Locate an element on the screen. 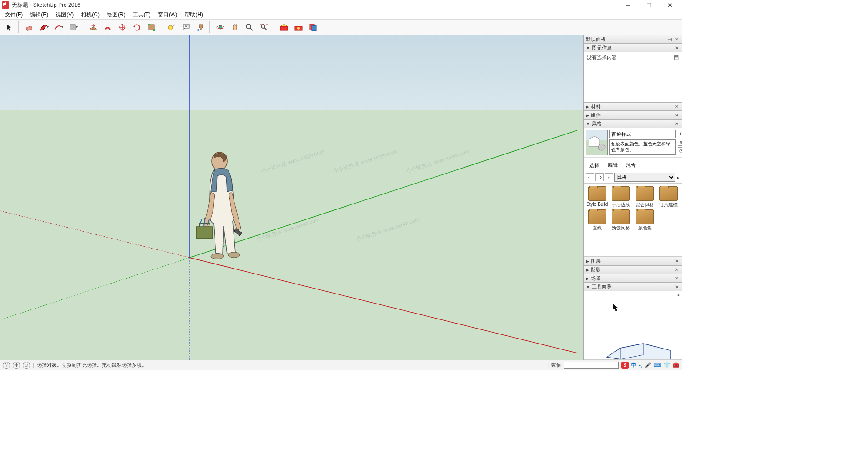  close-button: ✕ is located at coordinates (670, 5).